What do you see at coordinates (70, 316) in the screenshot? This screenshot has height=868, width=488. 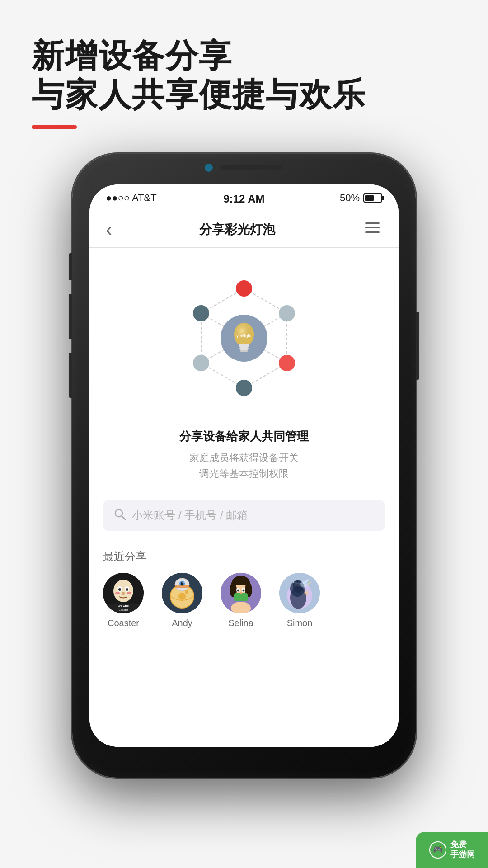 I see `volume-up-button` at bounding box center [70, 316].